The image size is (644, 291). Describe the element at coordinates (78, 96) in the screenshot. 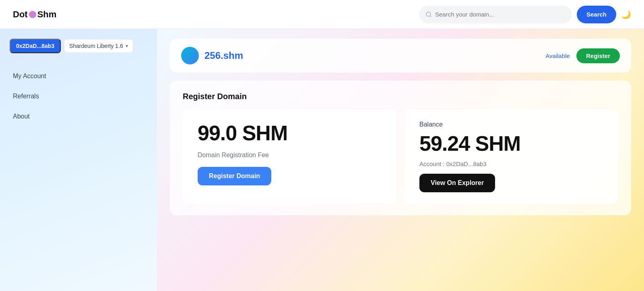

I see `sidebar-item-referrals: Referrals` at that location.